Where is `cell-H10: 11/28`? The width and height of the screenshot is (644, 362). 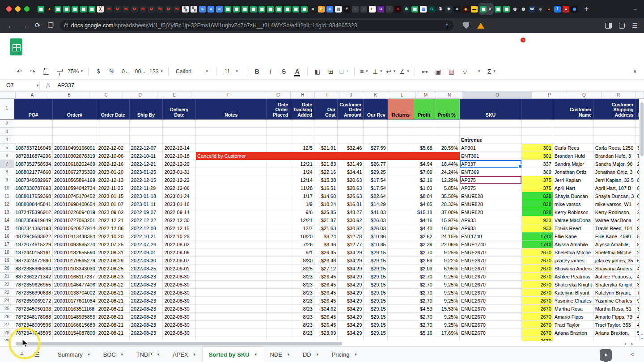
cell-H10: 11/28 is located at coordinates (302, 188).